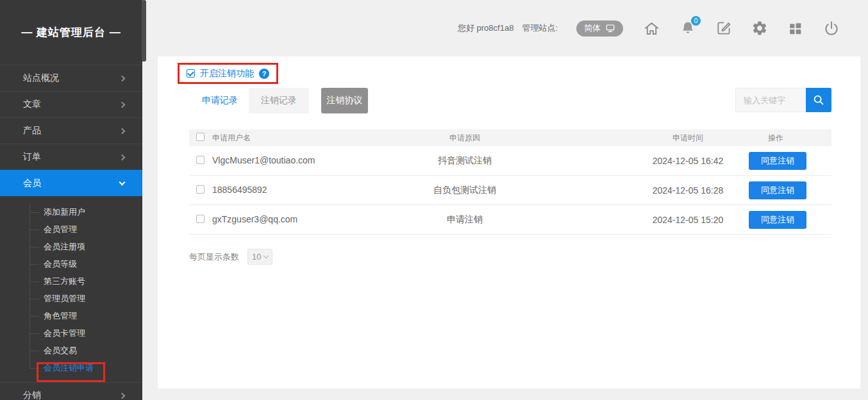  I want to click on sidebar-item-label: 分销, so click(32, 395).